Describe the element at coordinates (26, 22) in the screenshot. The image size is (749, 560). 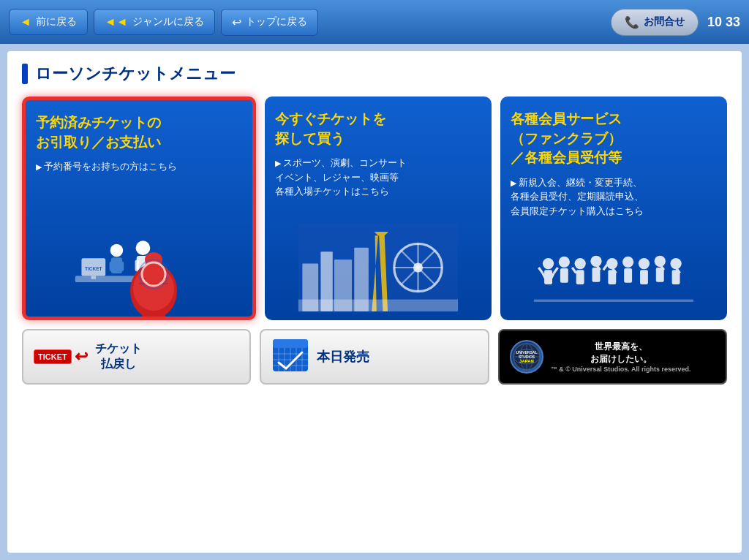
I see `back-arrow-icon: ◄` at that location.